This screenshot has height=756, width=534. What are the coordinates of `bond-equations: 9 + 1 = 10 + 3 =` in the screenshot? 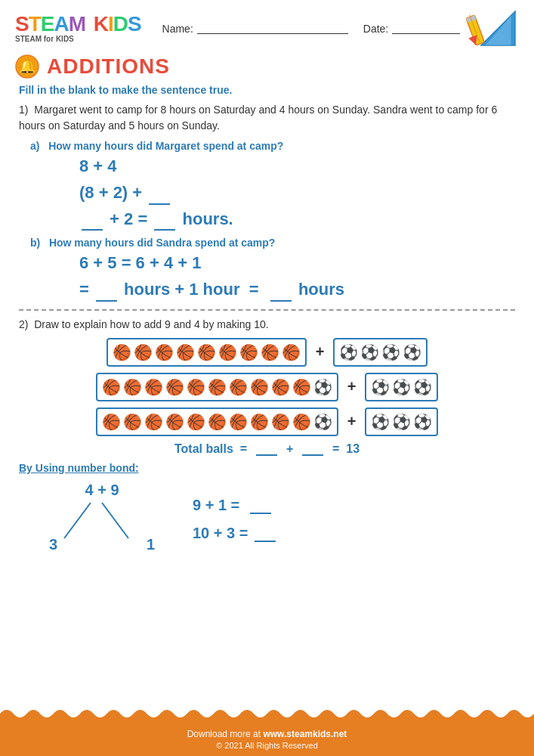 It's located at (236, 519).